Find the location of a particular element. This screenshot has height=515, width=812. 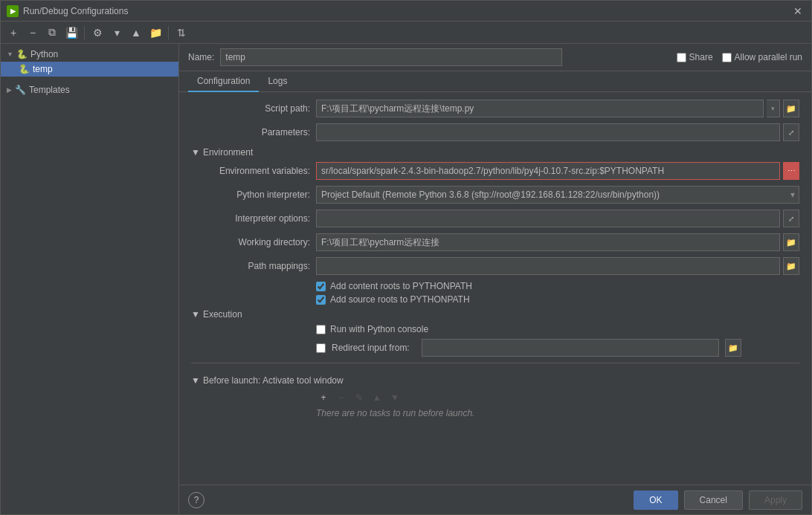

path-mappings-label: Path mappings: is located at coordinates (251, 266).